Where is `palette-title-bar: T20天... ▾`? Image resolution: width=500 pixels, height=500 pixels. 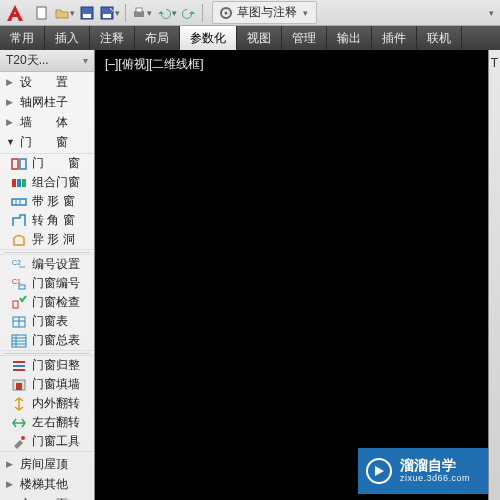
palette-title-bar: T20天... ▾ is located at coordinates (47, 61).